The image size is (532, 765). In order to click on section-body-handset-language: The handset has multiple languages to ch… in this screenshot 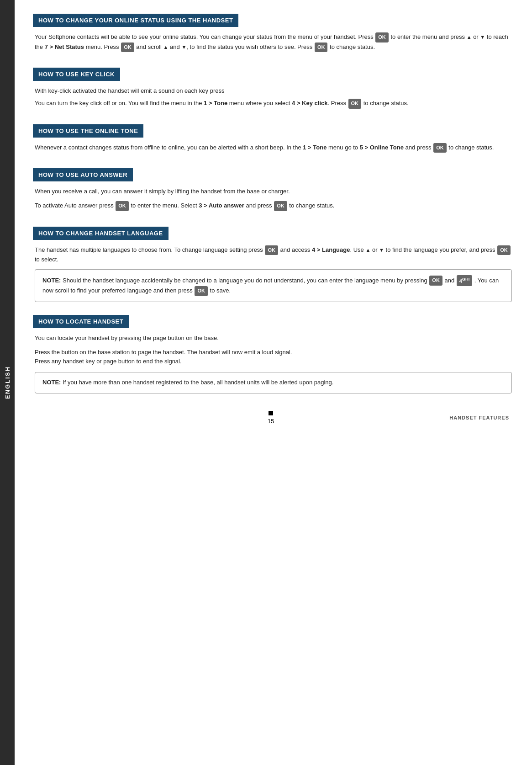, I will do `click(273, 274)`.